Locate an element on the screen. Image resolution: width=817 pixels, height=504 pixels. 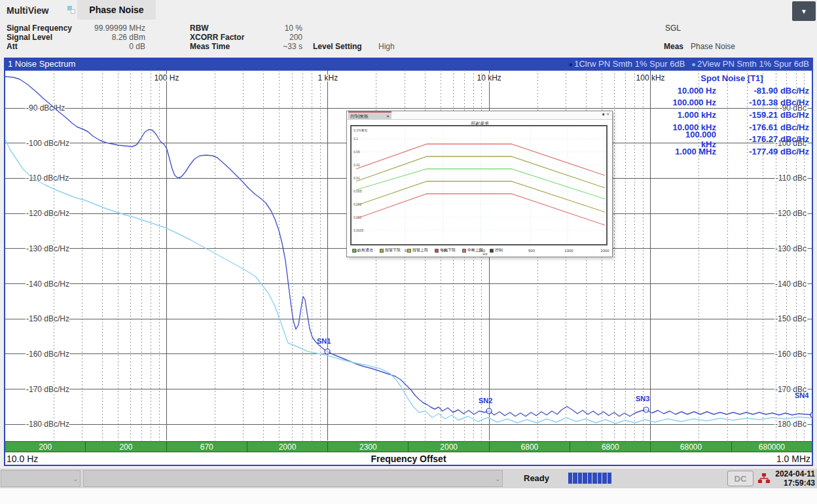
svg-text: -90 dBc/Hz is located at coordinates (46, 108).